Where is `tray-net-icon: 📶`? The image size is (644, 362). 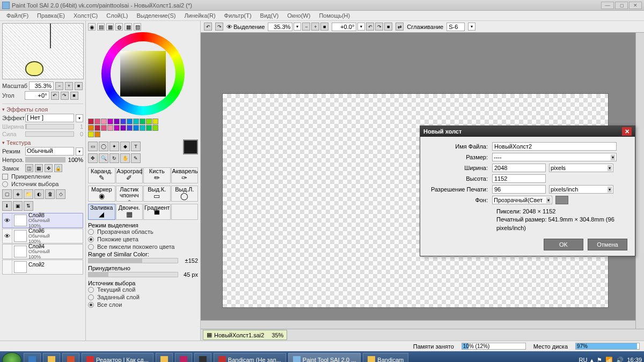 tray-net-icon: 📶 is located at coordinates (609, 359).